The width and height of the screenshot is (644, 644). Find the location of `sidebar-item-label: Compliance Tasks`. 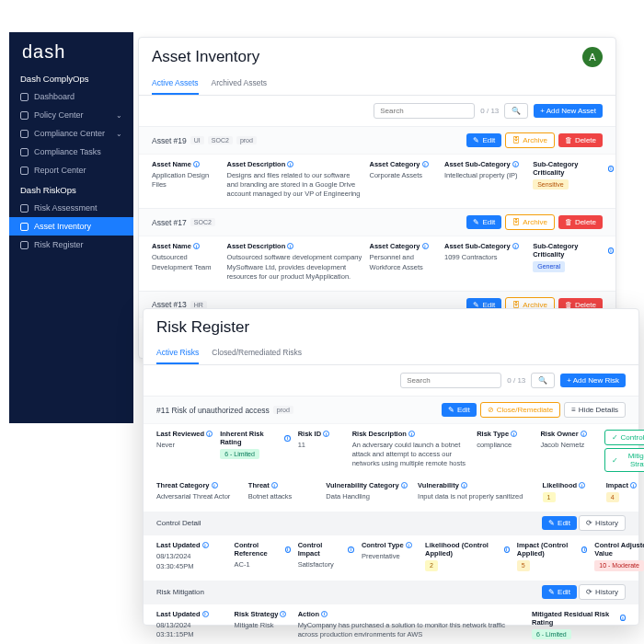

sidebar-item-label: Compliance Tasks is located at coordinates (68, 152).